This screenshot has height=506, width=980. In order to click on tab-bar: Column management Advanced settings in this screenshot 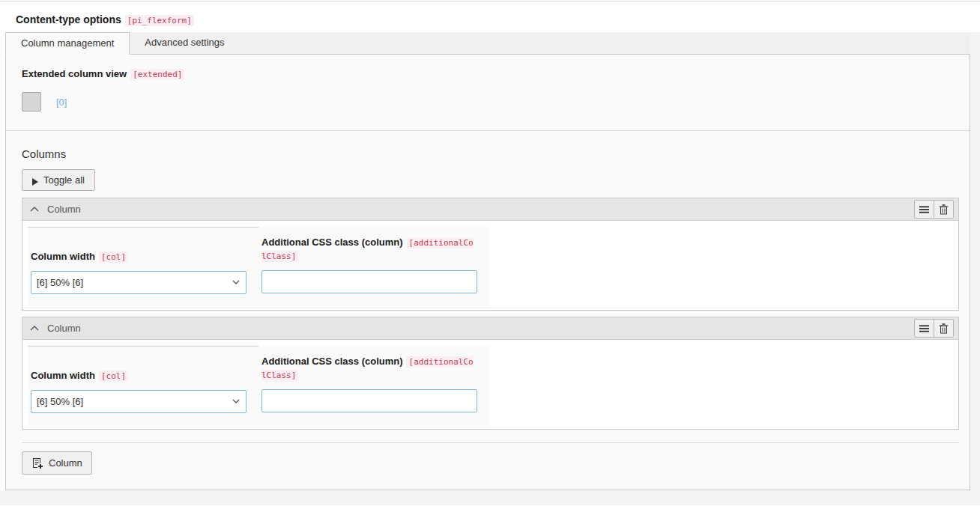, I will do `click(488, 43)`.